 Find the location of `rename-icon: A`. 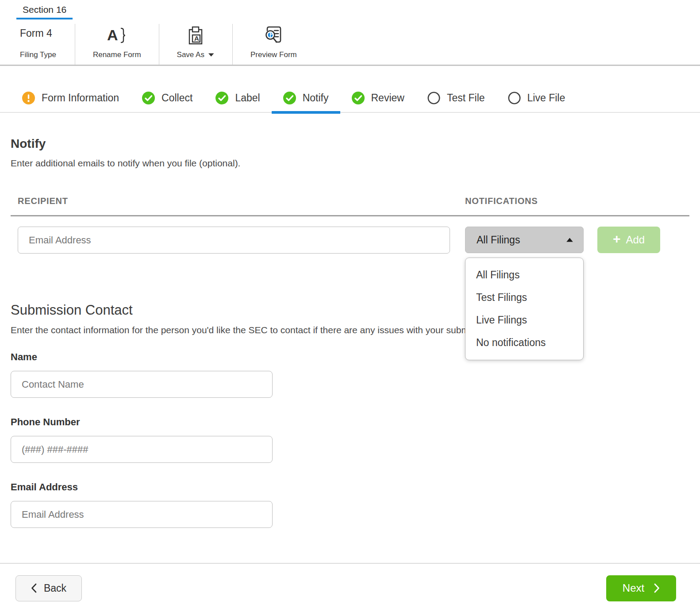

rename-icon: A is located at coordinates (117, 35).